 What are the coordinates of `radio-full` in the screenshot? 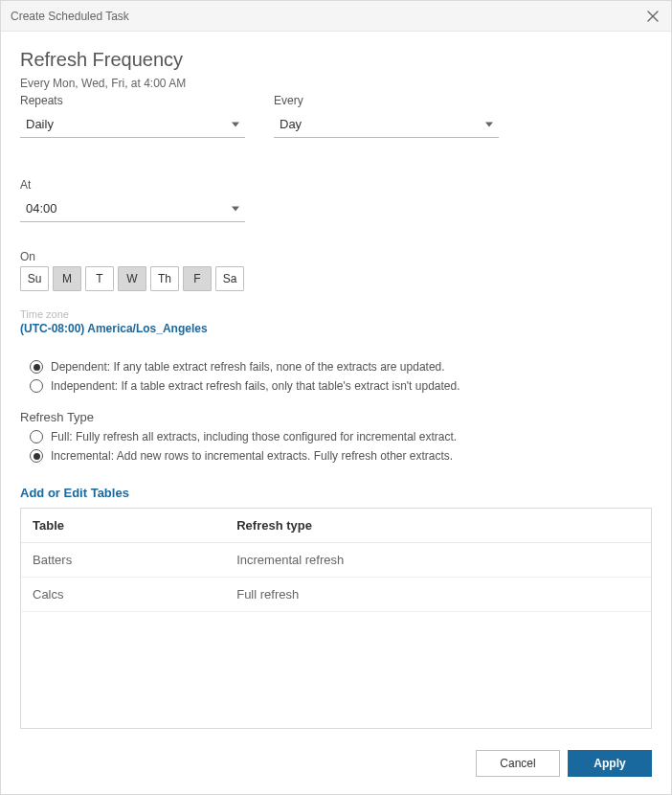 It's located at (36, 437).